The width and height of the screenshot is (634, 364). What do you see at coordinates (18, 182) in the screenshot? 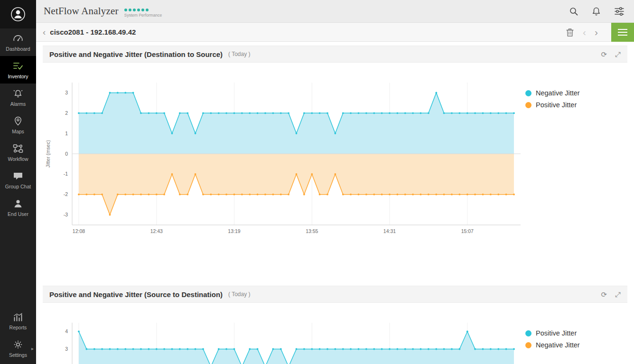
I see `sidebar: Dashboard Inventory` at bounding box center [18, 182].